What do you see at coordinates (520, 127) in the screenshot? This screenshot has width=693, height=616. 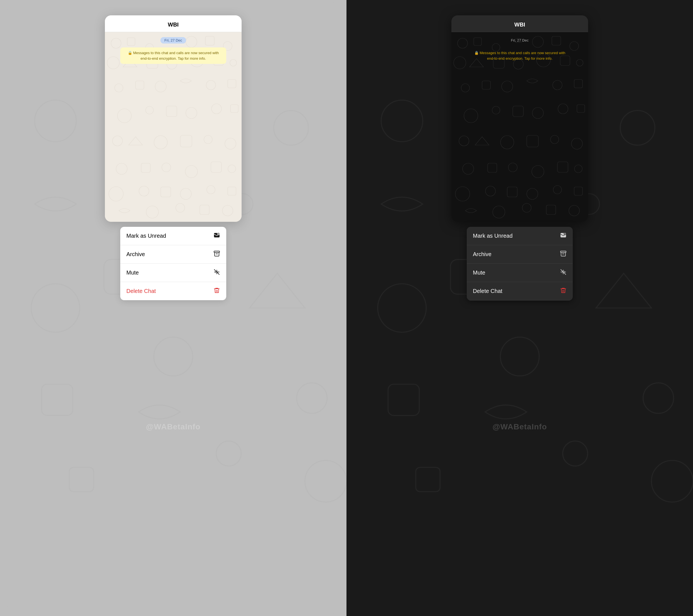 I see `right-chat-body: Fri, 27 Dec 🔒 Messages to this chat and …` at bounding box center [520, 127].